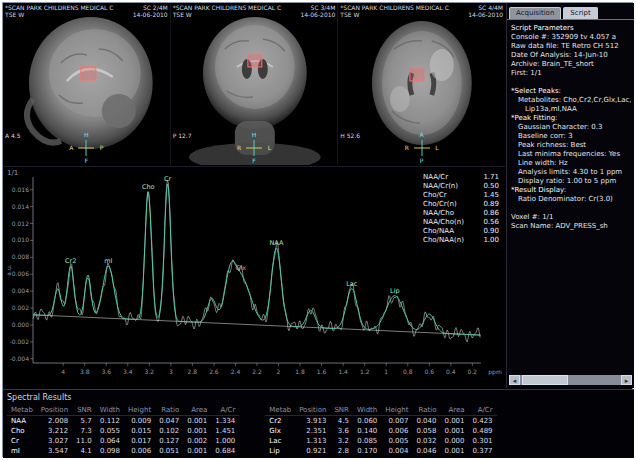 This screenshot has width=636, height=460. I want to click on ratio-label: Cho/Cr(n), so click(440, 204).